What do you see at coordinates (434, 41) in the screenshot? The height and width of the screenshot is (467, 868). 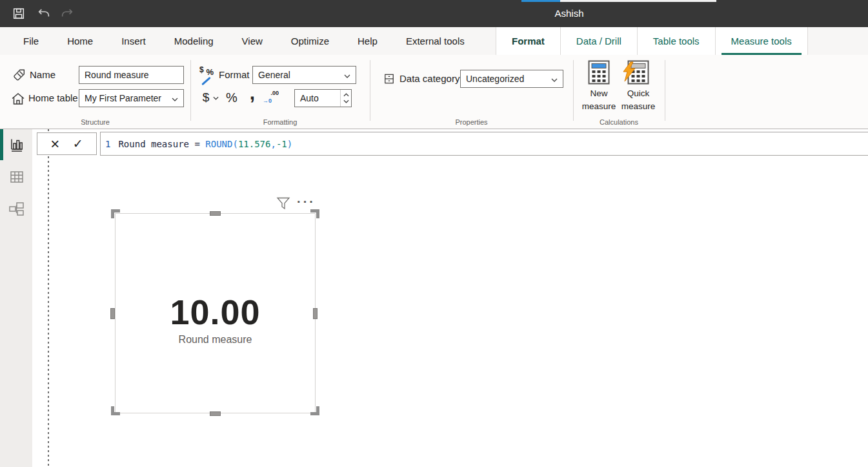 I see `ribbon-tab-row: File Home Insert Modeling View Optimize …` at bounding box center [434, 41].